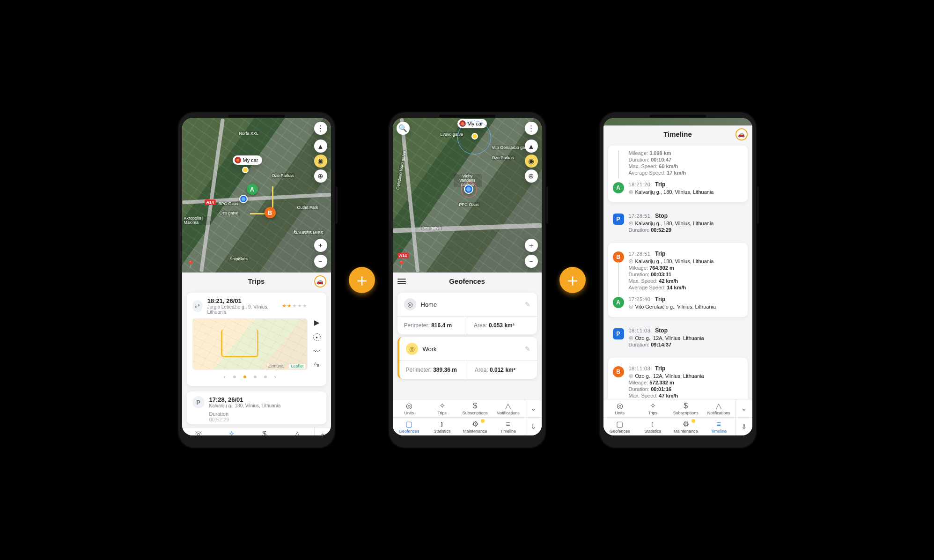 This screenshot has height=560, width=934. I want to click on timeline-item: A 17:25:40Trip Vito Gerulaičio g., Vilni…, so click(675, 302).